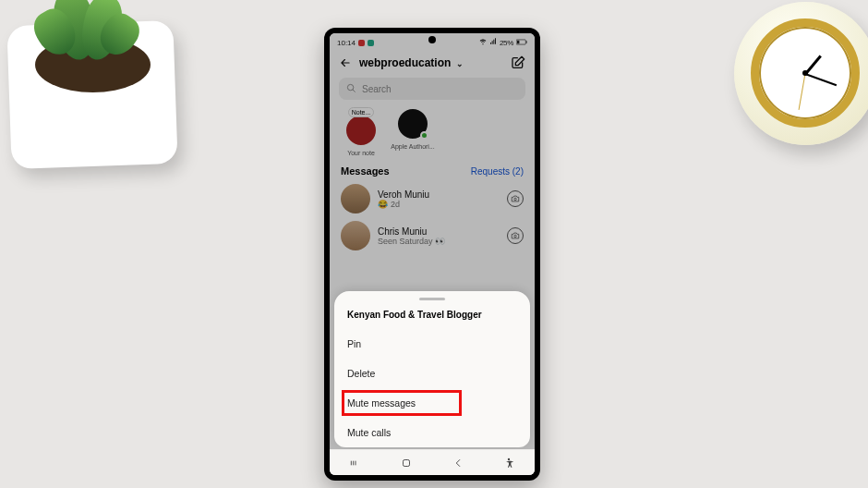 The height and width of the screenshot is (488, 868). I want to click on message-sub: Seen Saturday 👀, so click(439, 241).